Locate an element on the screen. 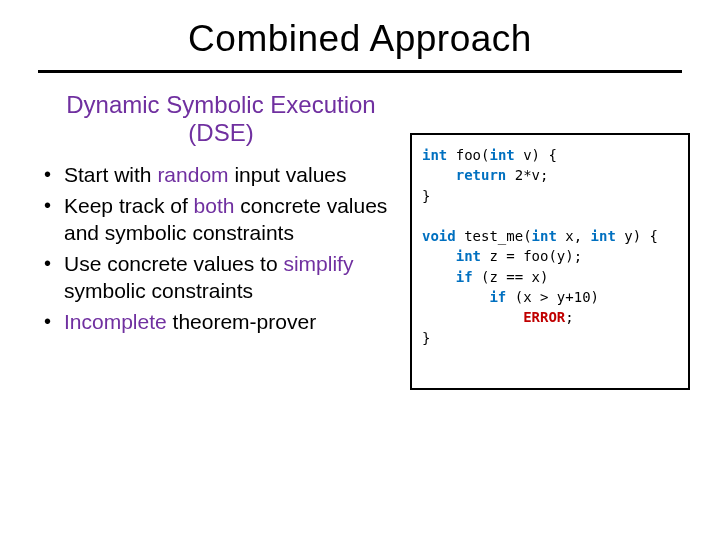  bullet-text-pre: Use concrete values to is located at coordinates (174, 264).